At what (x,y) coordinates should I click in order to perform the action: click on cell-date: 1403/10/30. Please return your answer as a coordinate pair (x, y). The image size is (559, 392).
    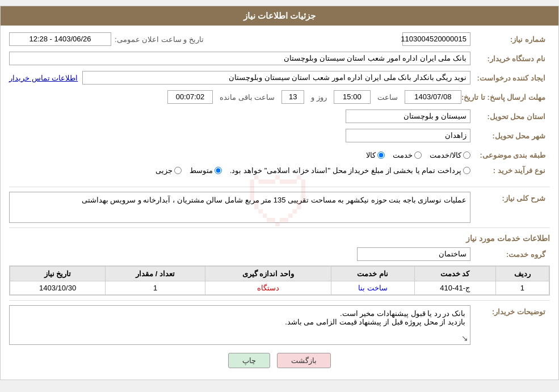
    Looking at the image, I should click on (58, 288).